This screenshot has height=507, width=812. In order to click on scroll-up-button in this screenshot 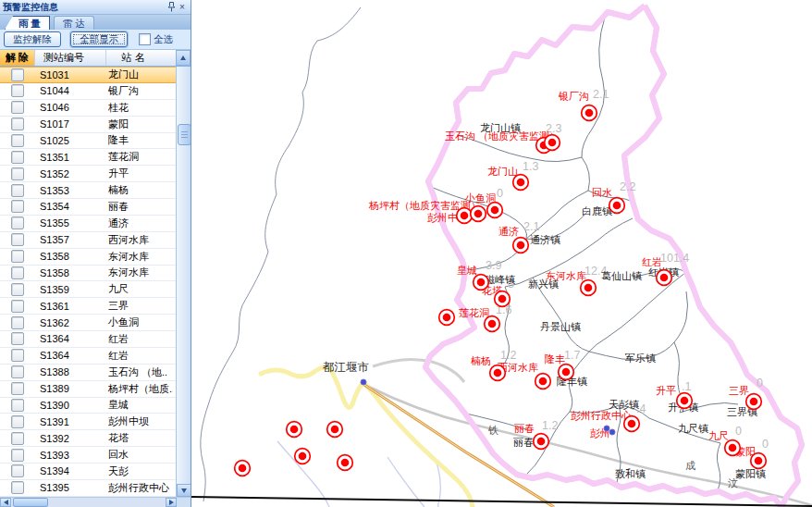, I will do `click(183, 57)`.